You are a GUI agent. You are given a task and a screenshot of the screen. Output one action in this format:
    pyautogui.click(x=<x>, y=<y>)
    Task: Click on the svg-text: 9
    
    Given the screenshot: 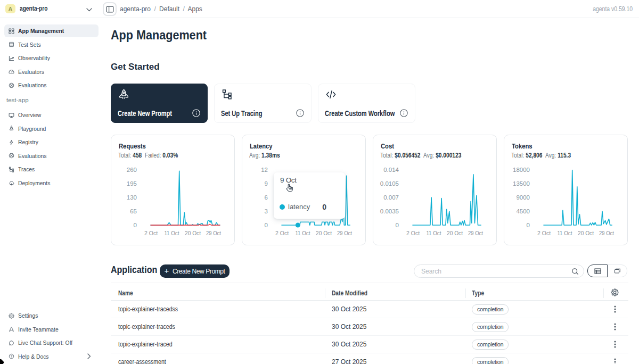 What is the action you would take?
    pyautogui.click(x=266, y=184)
    